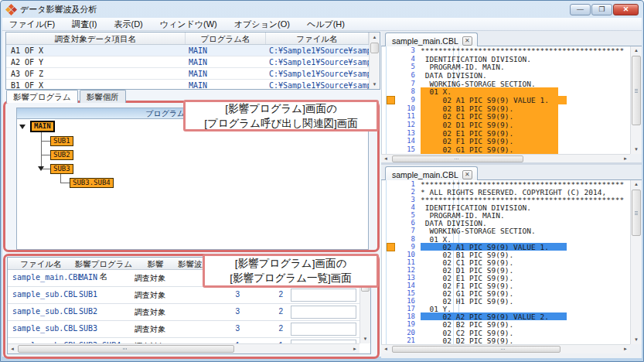 Image resolution: width=644 pixels, height=362 pixels. What do you see at coordinates (506, 184) in the screenshot?
I see `code-line: 1***************************************…` at bounding box center [506, 184].